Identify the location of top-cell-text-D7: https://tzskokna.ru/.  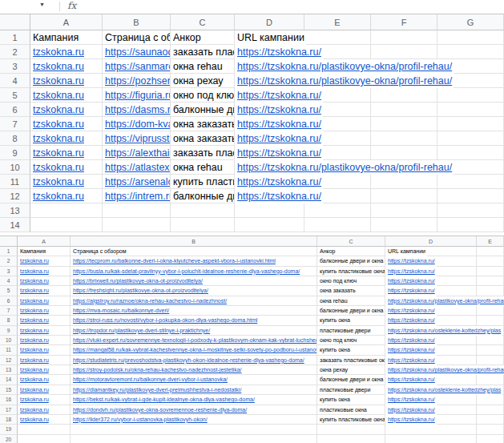
(279, 124).